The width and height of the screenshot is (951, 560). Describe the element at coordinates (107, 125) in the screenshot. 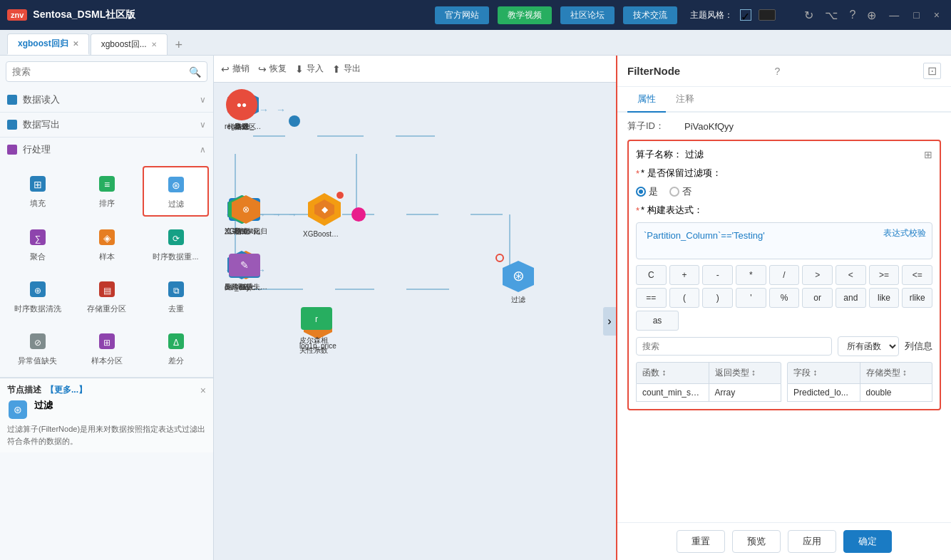

I see `section-data-output-header: 数据写出 ∨` at that location.